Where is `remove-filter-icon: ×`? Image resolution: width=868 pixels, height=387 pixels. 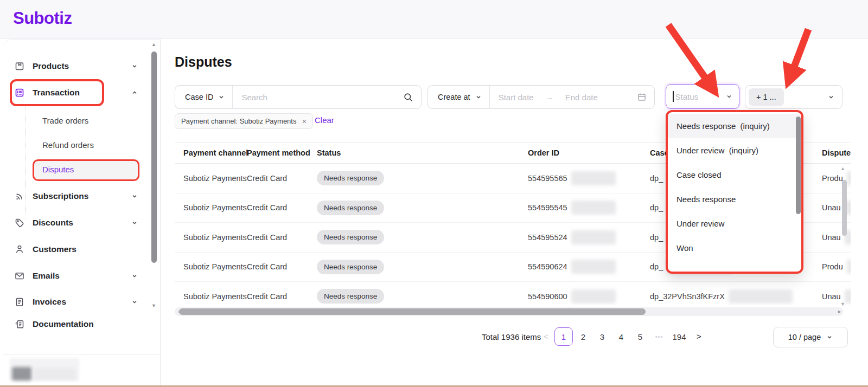
remove-filter-icon: × is located at coordinates (304, 121).